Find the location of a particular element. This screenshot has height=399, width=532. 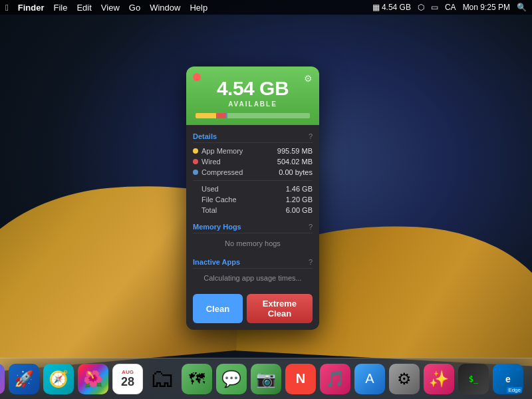

dock-icon-siri: 🔵 is located at coordinates (3, 379).